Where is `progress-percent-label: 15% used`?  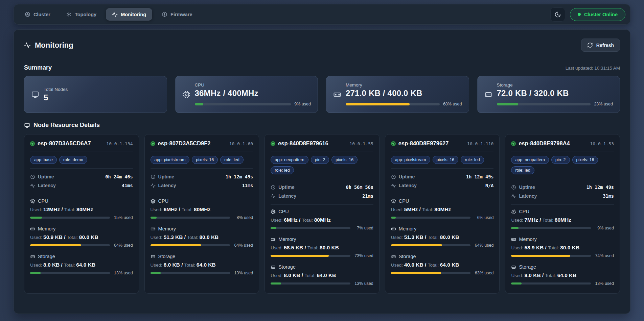
progress-percent-label: 15% used is located at coordinates (123, 218).